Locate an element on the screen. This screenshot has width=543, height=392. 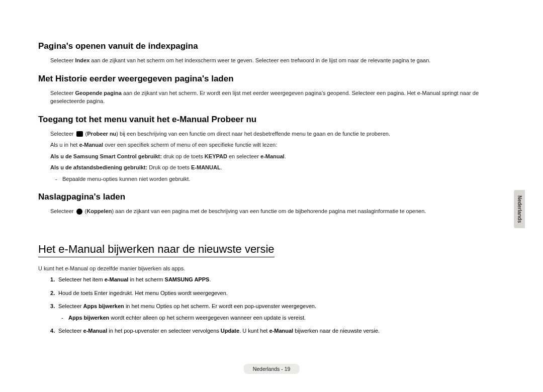
text: over een specifiek scherm of menu of een… is located at coordinates (190, 145).